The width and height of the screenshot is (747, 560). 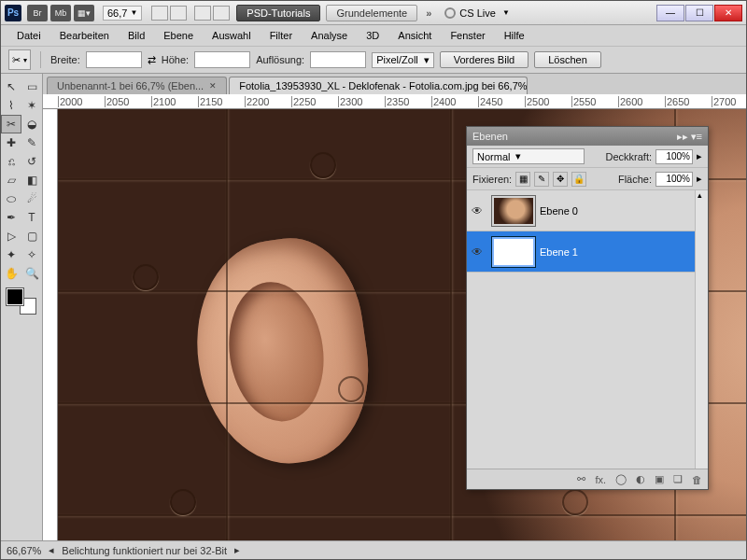 I want to click on close-tab-icon: ✕, so click(x=213, y=86).